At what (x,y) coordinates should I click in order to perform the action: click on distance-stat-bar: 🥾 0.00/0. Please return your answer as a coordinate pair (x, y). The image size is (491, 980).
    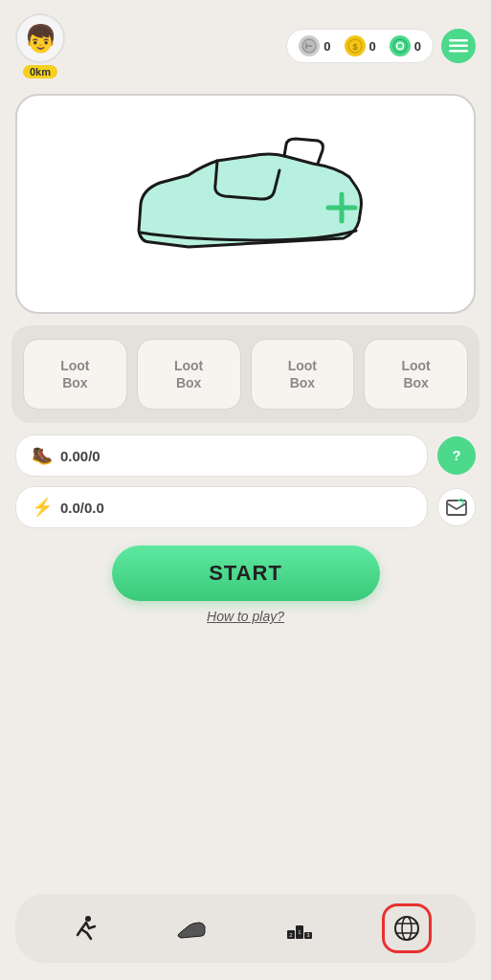
    Looking at the image, I should click on (222, 456).